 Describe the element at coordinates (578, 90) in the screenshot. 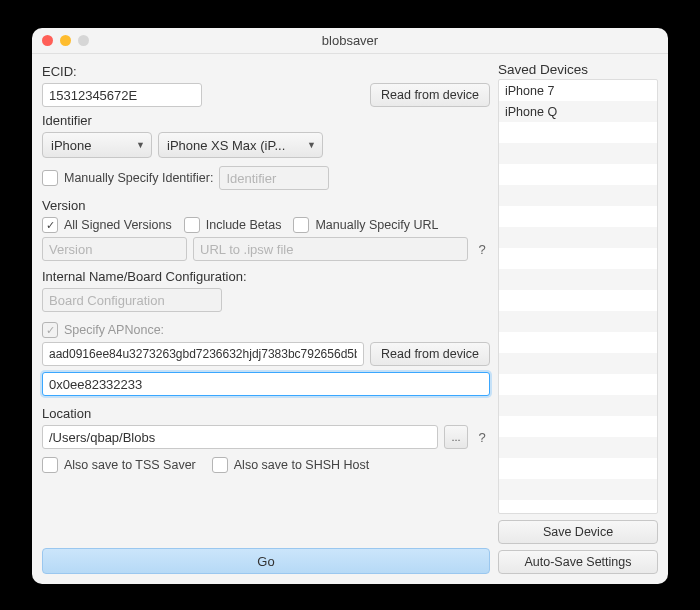

I see `list-item: iPhone 7` at that location.